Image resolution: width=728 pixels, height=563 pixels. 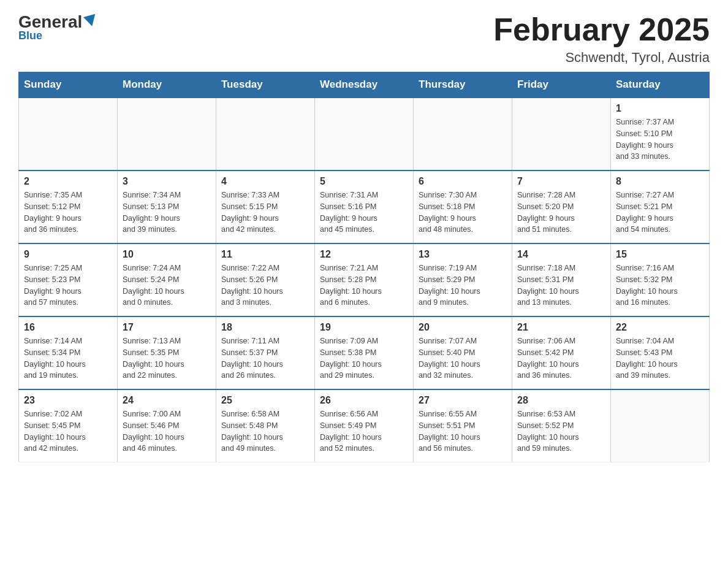 I want to click on day-number: 27, so click(x=463, y=400).